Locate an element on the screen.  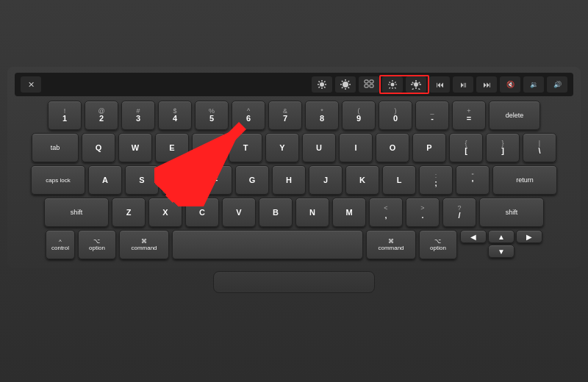
key-delete: delete is located at coordinates (514, 115).